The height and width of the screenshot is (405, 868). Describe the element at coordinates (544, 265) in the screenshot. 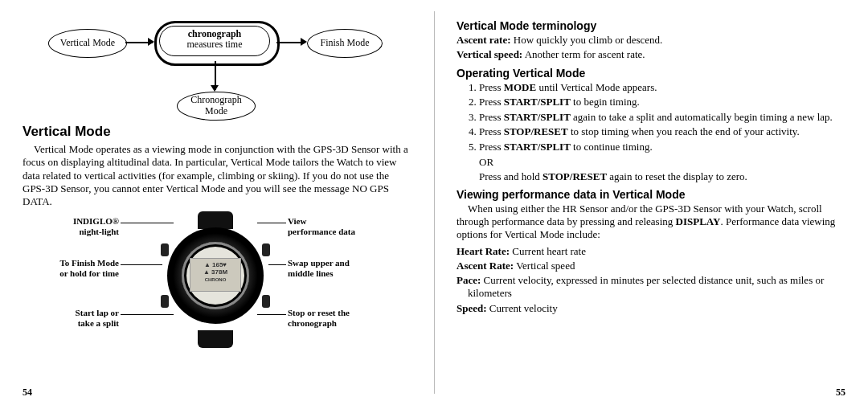

I see `def-text: Vertical speed` at that location.